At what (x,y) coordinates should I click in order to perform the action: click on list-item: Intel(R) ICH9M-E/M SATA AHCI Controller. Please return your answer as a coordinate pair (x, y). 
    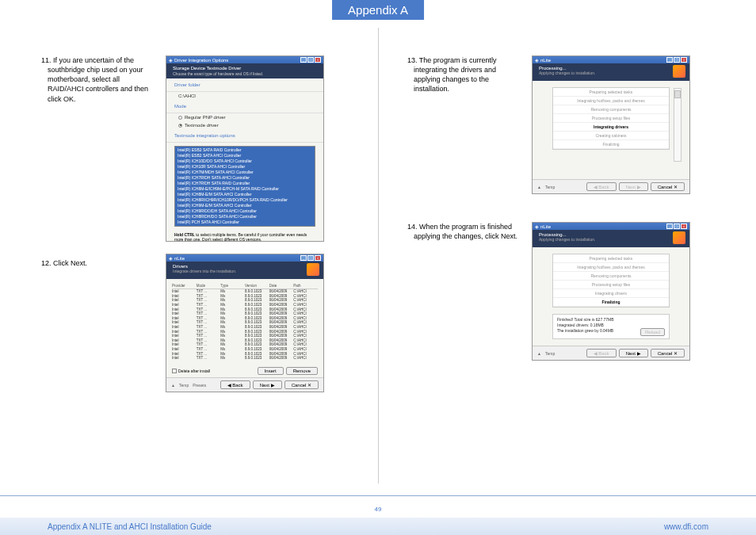
    Looking at the image, I should click on (245, 204).